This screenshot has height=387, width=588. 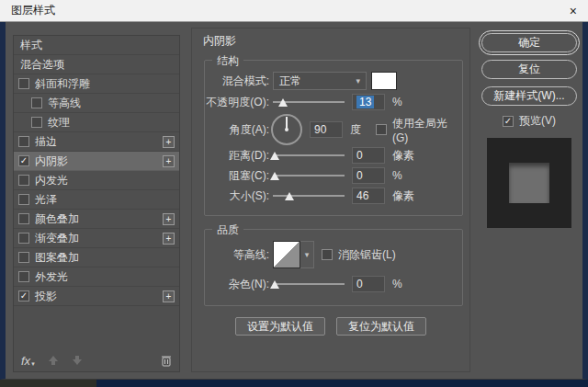 What do you see at coordinates (96, 296) in the screenshot?
I see `sidebar-item-13: 投影+` at bounding box center [96, 296].